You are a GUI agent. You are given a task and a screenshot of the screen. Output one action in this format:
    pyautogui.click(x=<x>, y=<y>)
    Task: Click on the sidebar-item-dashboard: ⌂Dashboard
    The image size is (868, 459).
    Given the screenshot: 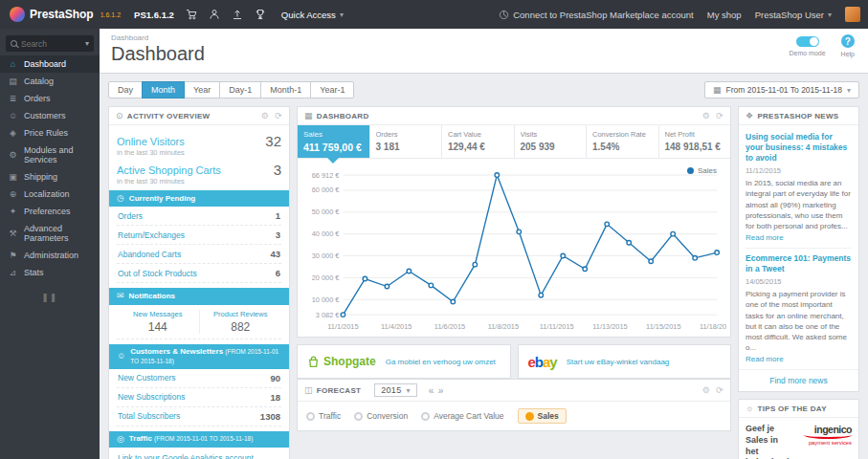 What is the action you would take?
    pyautogui.click(x=50, y=64)
    